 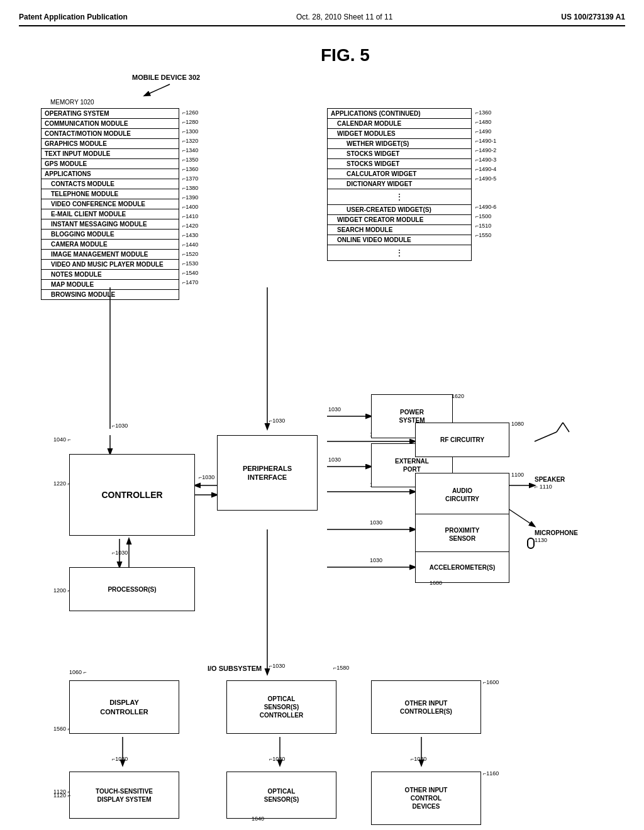 I want to click on display-ctrl-label: DISPLAYCONTROLLER, so click(x=124, y=707).